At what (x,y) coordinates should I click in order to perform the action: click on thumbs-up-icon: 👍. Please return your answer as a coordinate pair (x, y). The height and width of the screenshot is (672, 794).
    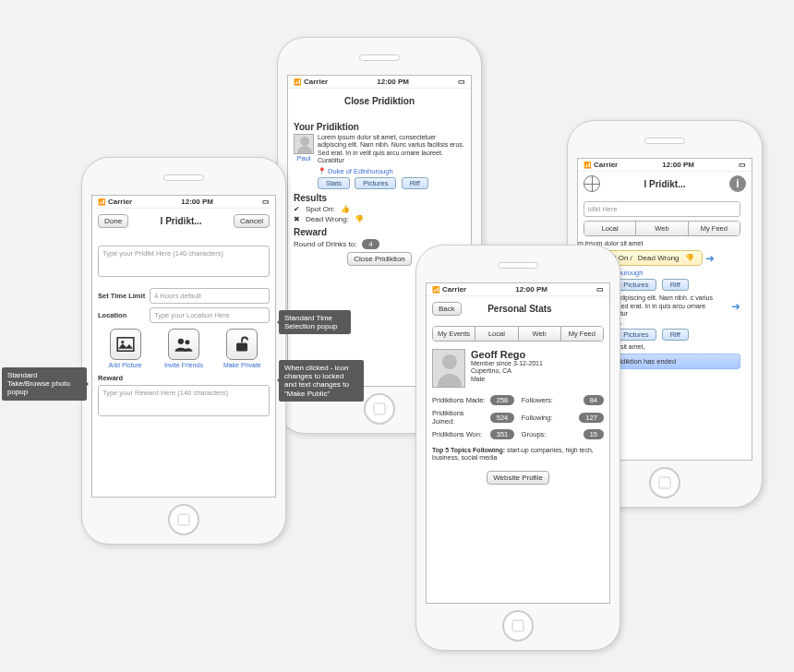
    Looking at the image, I should click on (345, 209).